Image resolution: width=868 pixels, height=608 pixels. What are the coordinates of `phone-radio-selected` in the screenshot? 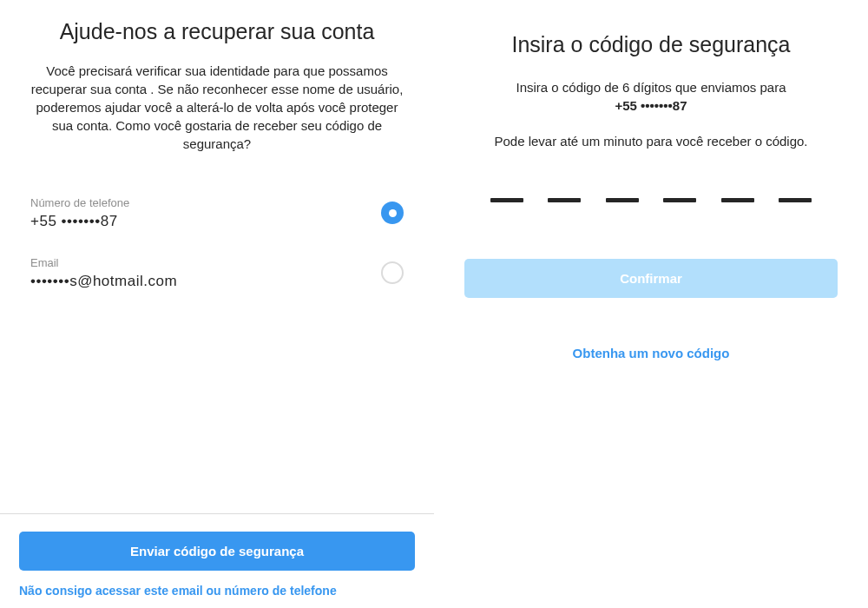 It's located at (392, 213).